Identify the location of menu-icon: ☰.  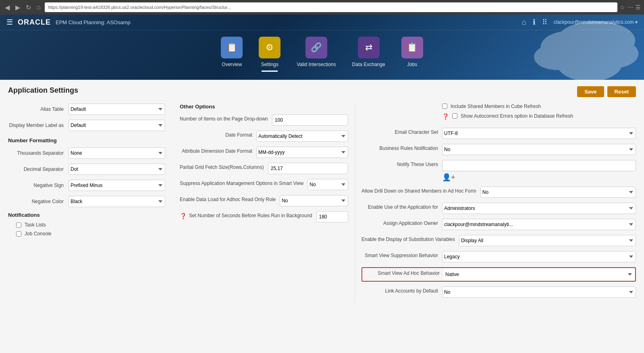
(638, 7).